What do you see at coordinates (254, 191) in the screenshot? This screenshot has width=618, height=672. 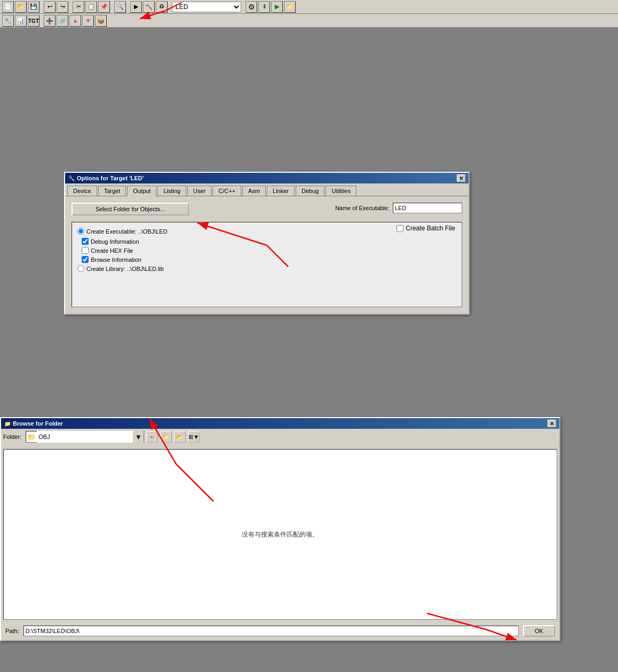 I see `tab-asm: Asm` at bounding box center [254, 191].